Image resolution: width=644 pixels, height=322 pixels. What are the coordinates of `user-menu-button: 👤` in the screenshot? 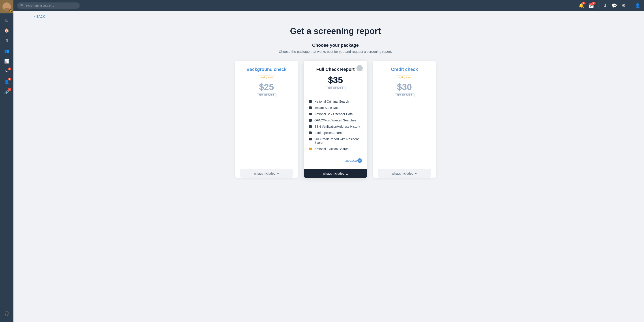 It's located at (638, 5).